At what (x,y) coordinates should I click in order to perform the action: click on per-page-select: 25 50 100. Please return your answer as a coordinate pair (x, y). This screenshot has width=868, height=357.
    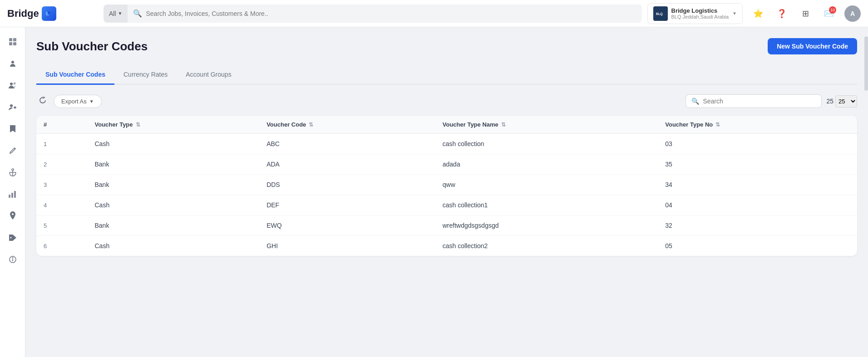
    Looking at the image, I should click on (846, 102).